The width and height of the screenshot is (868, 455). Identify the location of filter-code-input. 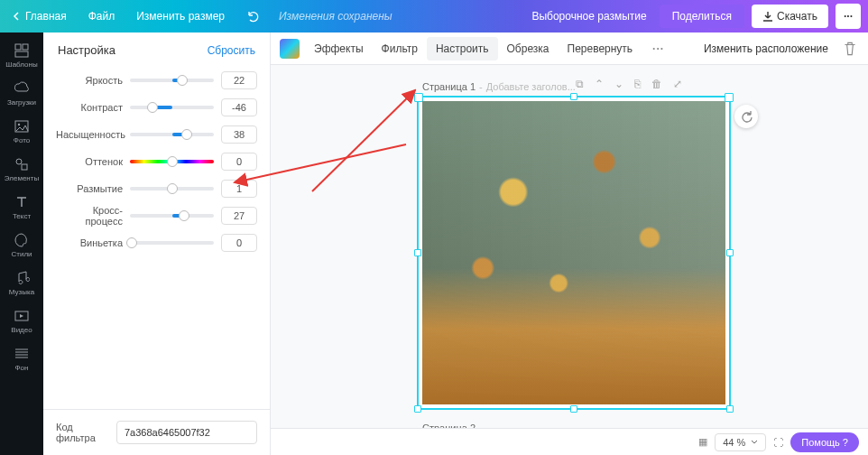
(187, 432).